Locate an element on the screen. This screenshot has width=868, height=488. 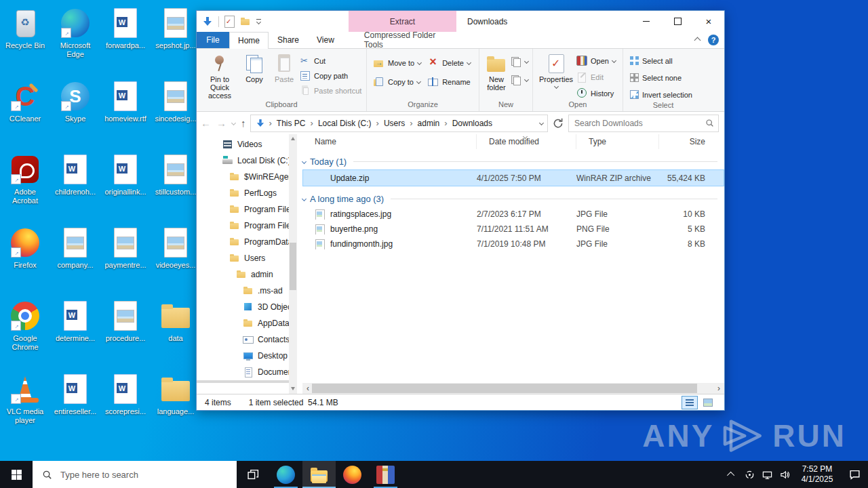
up-button: ↑ is located at coordinates (243, 123).